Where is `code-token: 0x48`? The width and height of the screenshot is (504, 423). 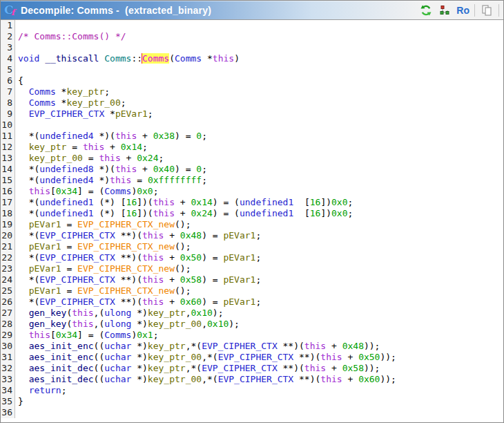 code-token: 0x48 is located at coordinates (353, 346).